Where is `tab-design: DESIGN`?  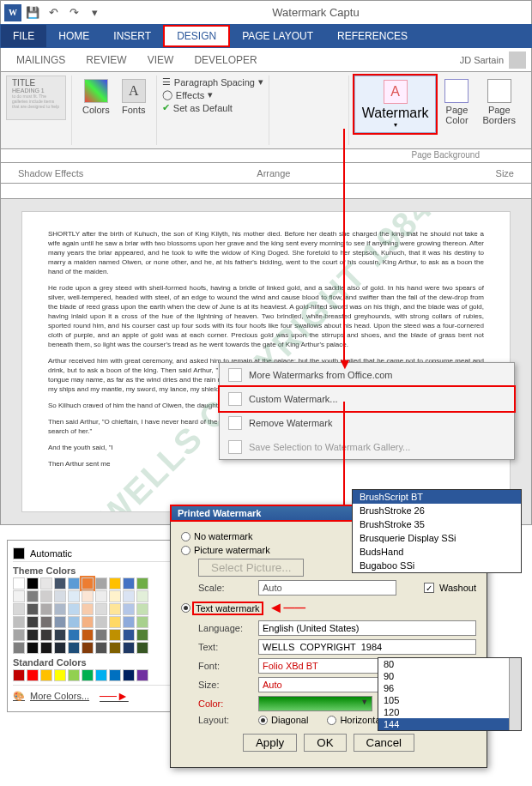
tab-design: DESIGN is located at coordinates (196, 36).